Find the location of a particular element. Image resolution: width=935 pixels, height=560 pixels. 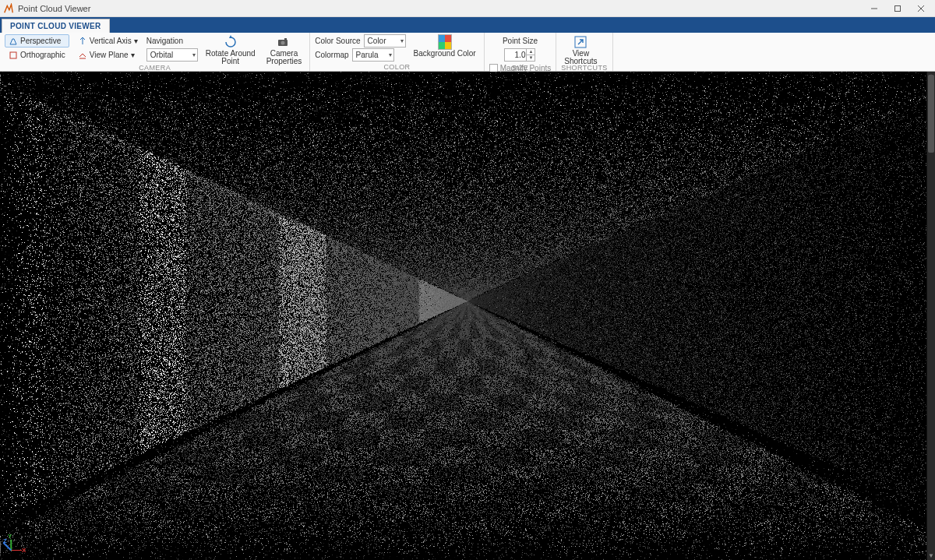

navigation-value: Orbital is located at coordinates (162, 55).